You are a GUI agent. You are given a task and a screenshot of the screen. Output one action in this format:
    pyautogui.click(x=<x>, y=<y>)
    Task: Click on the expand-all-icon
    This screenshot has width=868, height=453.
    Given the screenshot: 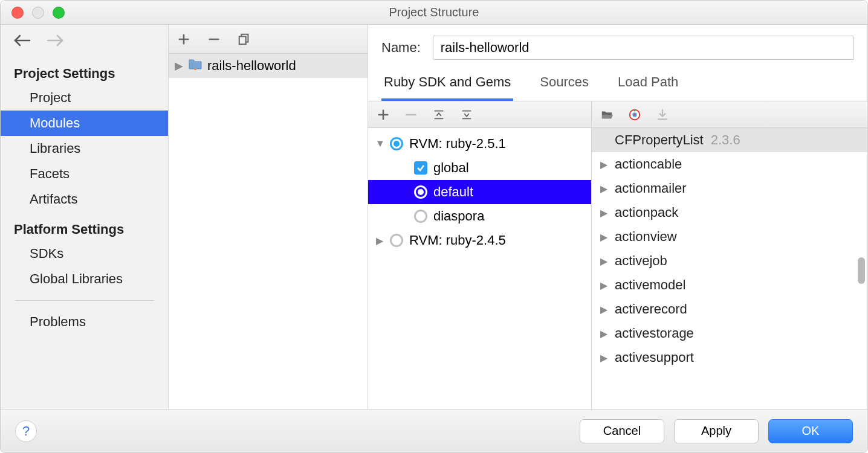 What is the action you would take?
    pyautogui.click(x=467, y=115)
    